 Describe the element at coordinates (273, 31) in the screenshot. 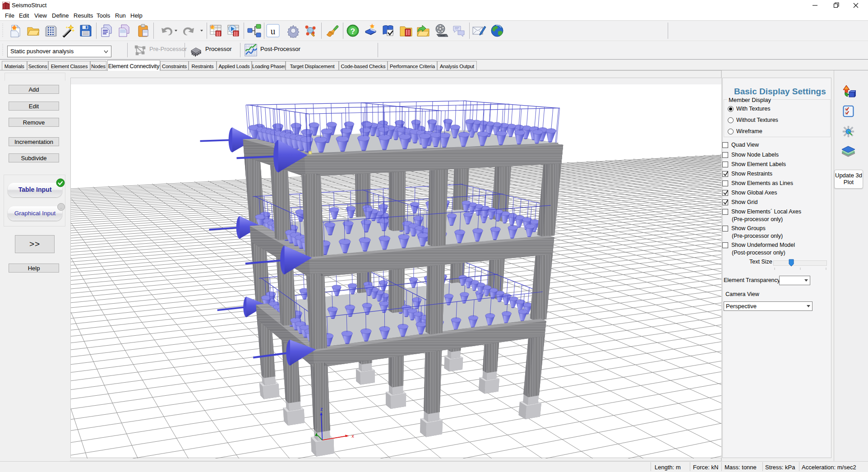

I see `svg-text: u` at that location.